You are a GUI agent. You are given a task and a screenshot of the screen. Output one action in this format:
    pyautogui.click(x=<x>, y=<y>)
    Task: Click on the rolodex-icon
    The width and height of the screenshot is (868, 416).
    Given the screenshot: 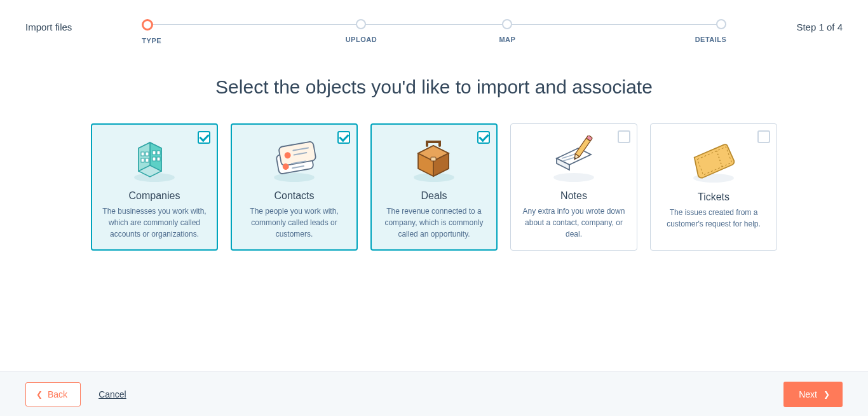 What is the action you would take?
    pyautogui.click(x=294, y=159)
    